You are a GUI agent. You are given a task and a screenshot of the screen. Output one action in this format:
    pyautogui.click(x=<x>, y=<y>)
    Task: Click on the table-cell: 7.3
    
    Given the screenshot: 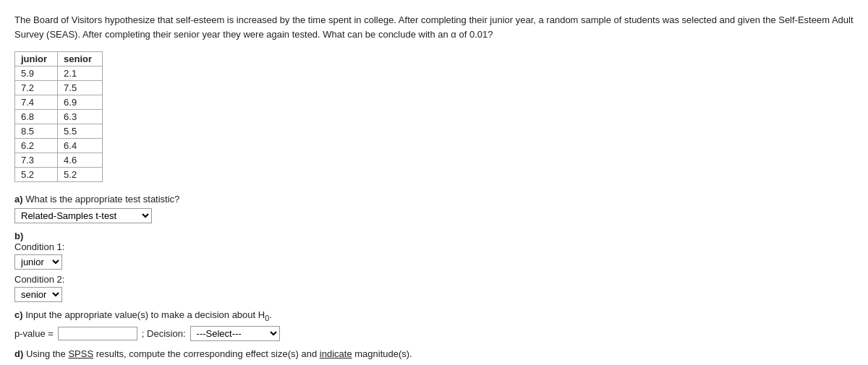 What is the action you would take?
    pyautogui.click(x=36, y=160)
    